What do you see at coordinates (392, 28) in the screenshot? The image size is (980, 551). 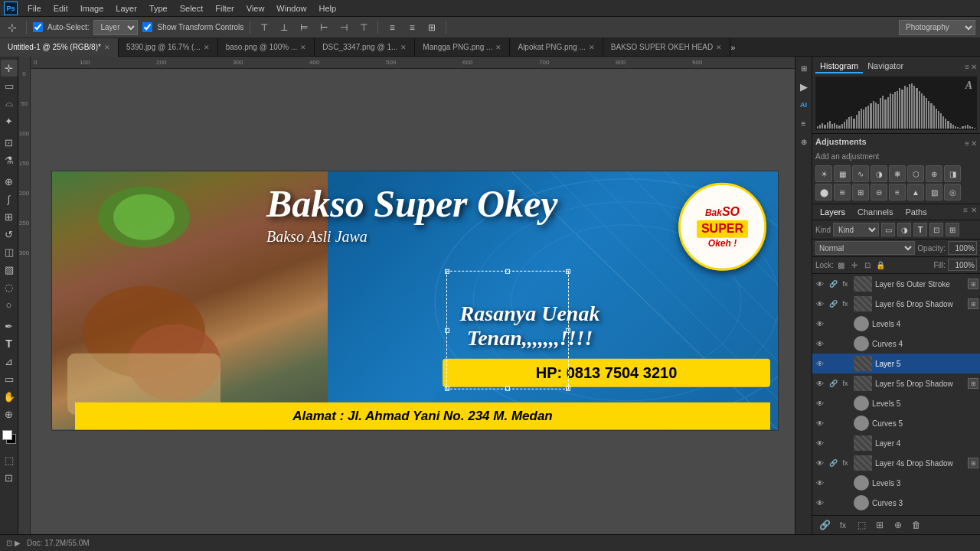 I see `distribute-icon: ≡` at bounding box center [392, 28].